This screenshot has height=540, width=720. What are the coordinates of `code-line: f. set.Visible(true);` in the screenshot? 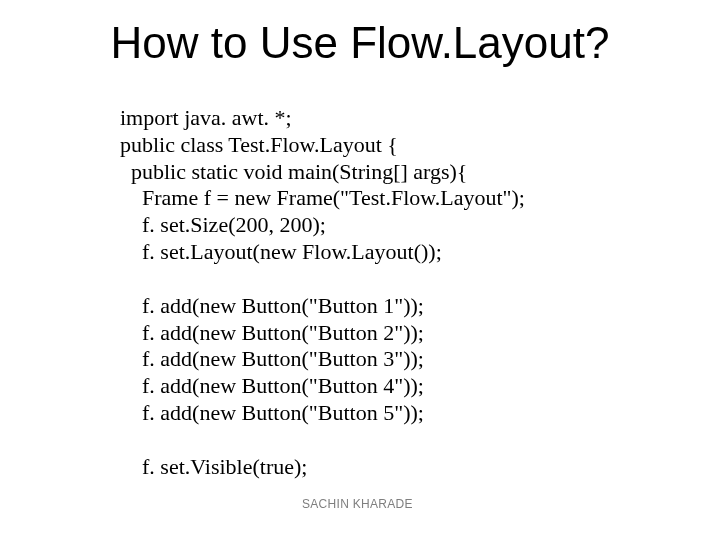 It's located at (214, 466).